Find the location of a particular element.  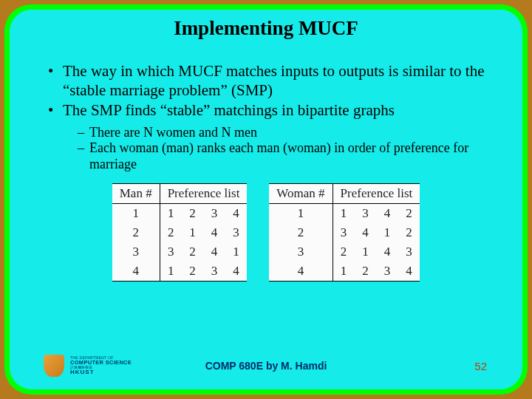

logo-icon is located at coordinates (54, 366).